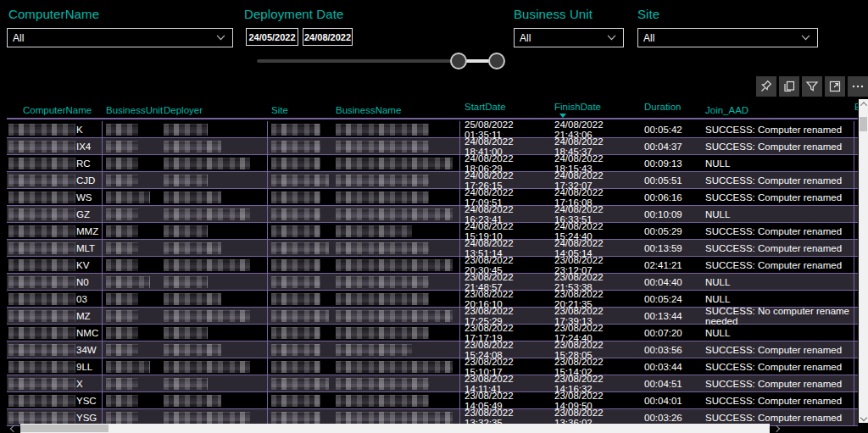  What do you see at coordinates (863, 124) in the screenshot?
I see `vertical-scrollbar-thumb` at bounding box center [863, 124].